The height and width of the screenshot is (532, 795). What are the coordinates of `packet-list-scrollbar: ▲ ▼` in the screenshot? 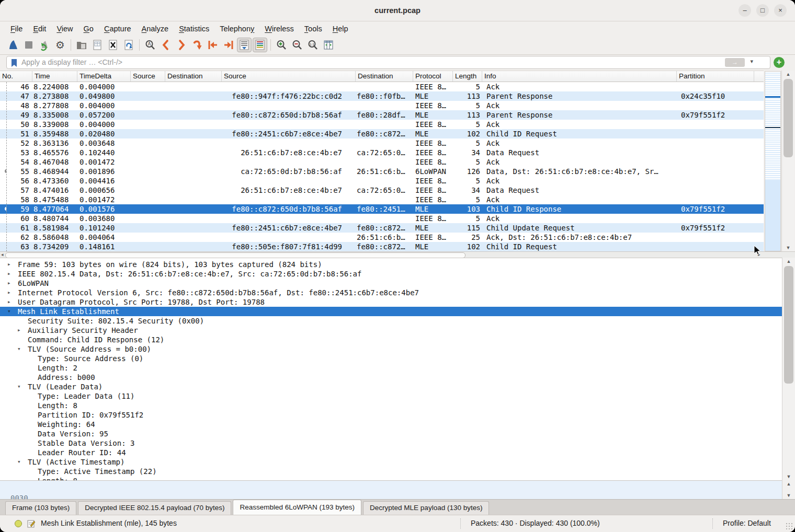 It's located at (788, 161).